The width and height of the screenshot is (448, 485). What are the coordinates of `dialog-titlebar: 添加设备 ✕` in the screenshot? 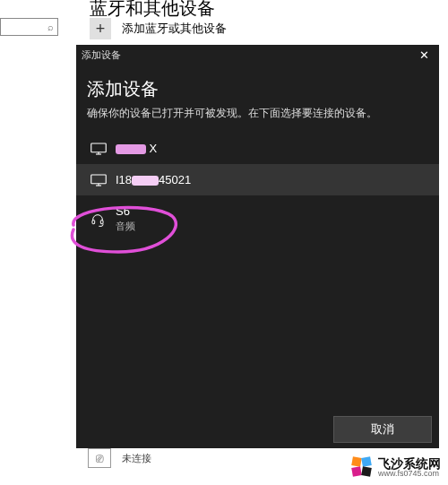 It's located at (258, 55).